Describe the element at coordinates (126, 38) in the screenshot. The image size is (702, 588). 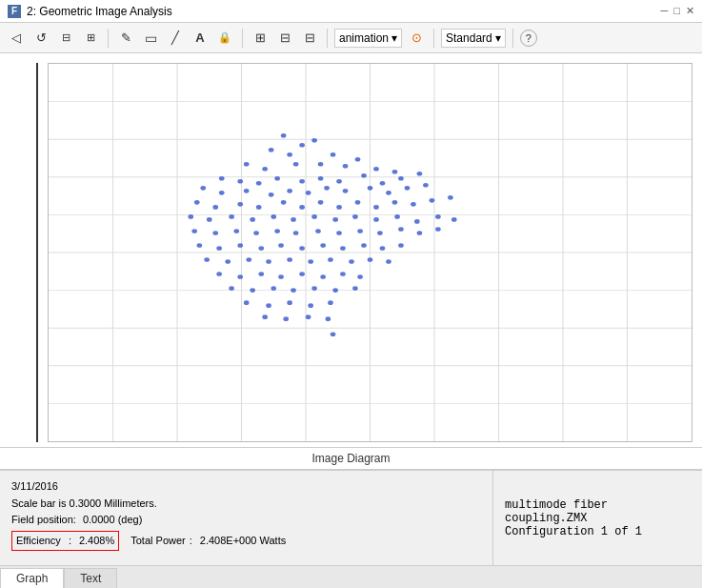
I see `draw-button: ✎` at that location.